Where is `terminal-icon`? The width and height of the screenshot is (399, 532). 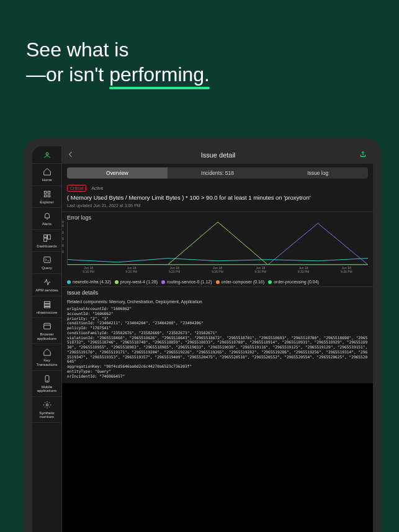
terminal-icon is located at coordinates (47, 260).